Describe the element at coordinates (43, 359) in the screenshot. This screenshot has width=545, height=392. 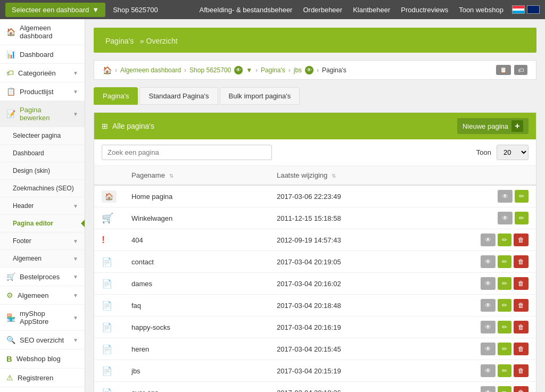
I see `sidebar-item-webshop-blog: B Webshop blog` at that location.